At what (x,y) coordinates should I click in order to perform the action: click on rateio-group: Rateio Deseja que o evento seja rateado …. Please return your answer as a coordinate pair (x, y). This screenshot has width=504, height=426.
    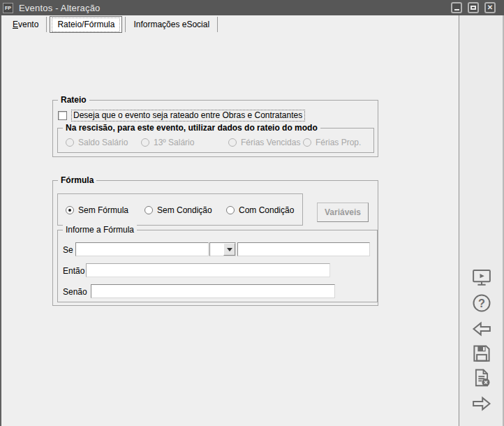
    Looking at the image, I should click on (215, 128).